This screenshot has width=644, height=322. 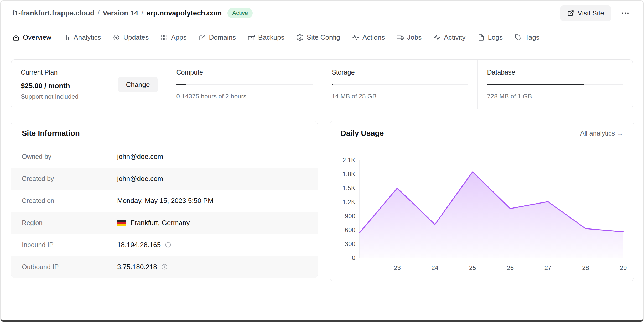 I want to click on database-title: Database, so click(x=555, y=72).